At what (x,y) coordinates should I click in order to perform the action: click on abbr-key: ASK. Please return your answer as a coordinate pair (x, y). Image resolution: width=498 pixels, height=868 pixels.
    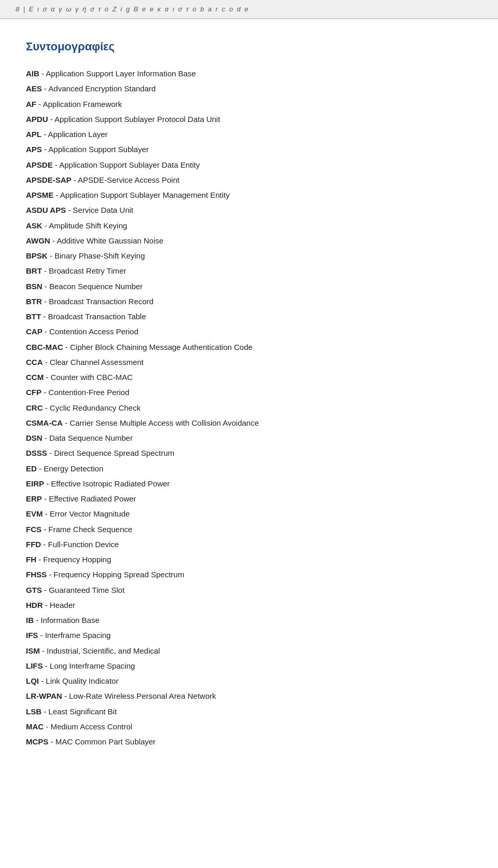
    Looking at the image, I should click on (34, 225).